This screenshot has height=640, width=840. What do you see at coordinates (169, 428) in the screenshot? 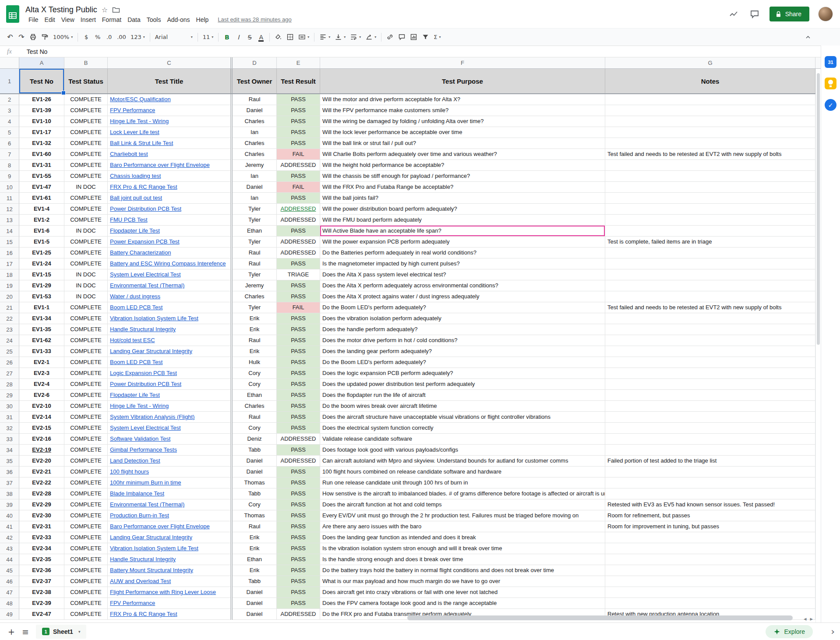
I see `cell-test-title-link: System Level Electrical Test` at bounding box center [169, 428].